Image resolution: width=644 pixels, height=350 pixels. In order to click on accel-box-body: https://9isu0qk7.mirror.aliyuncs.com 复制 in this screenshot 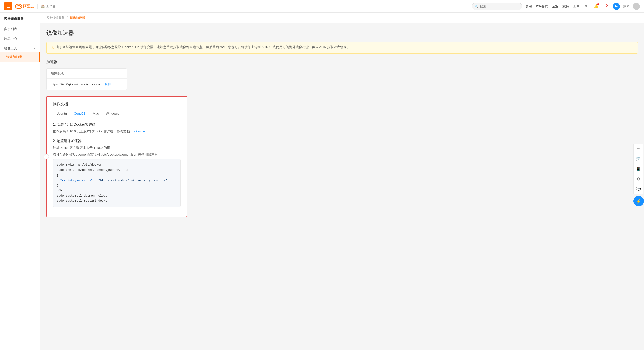, I will do `click(87, 84)`.